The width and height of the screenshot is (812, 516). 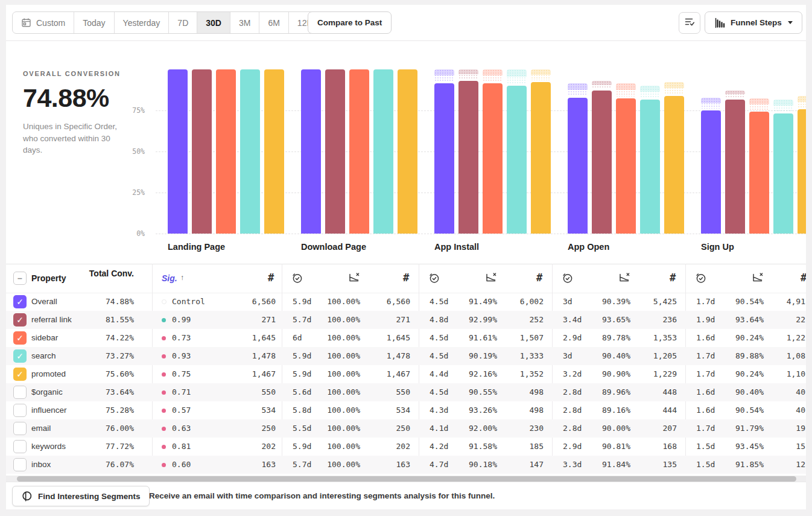 What do you see at coordinates (51, 23) in the screenshot?
I see `date-range-label: Custom` at bounding box center [51, 23].